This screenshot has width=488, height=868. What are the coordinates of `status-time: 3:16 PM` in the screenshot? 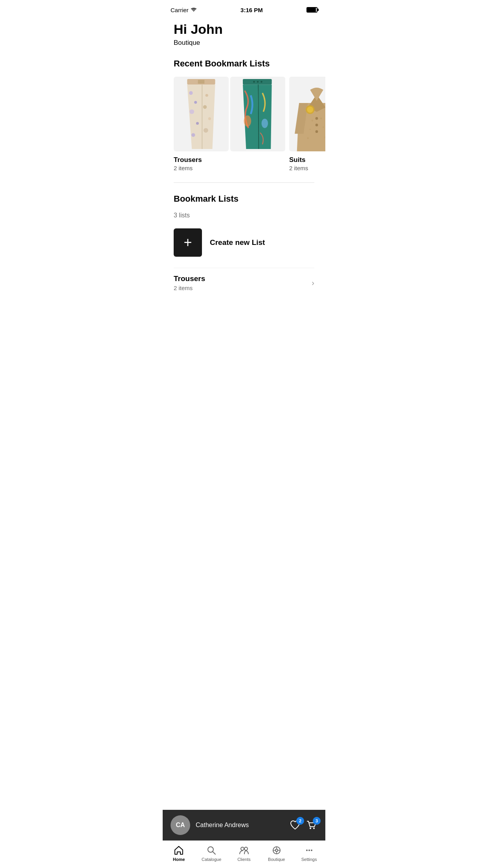 It's located at (251, 10).